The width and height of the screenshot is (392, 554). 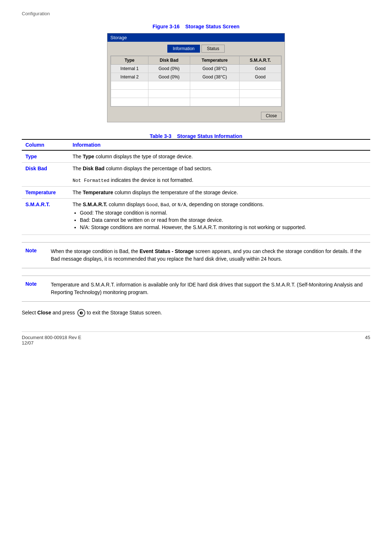 What do you see at coordinates (34, 289) in the screenshot?
I see `note-label-2: Note` at bounding box center [34, 289].